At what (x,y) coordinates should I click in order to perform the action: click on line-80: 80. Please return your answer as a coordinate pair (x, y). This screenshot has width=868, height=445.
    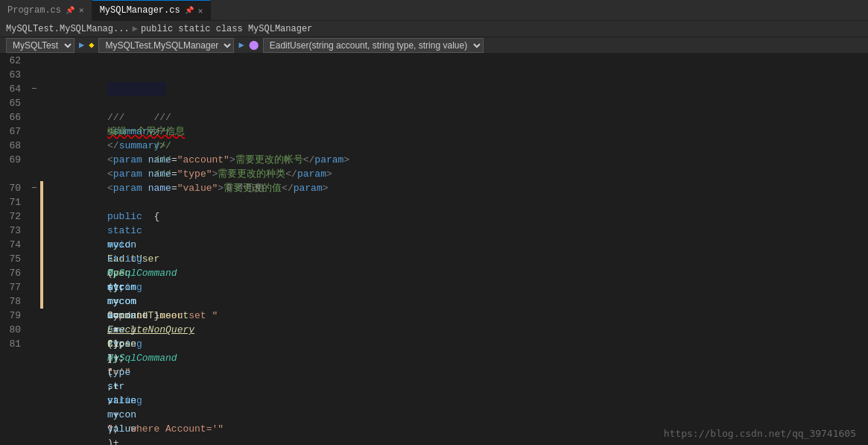
    Looking at the image, I should click on (434, 329).